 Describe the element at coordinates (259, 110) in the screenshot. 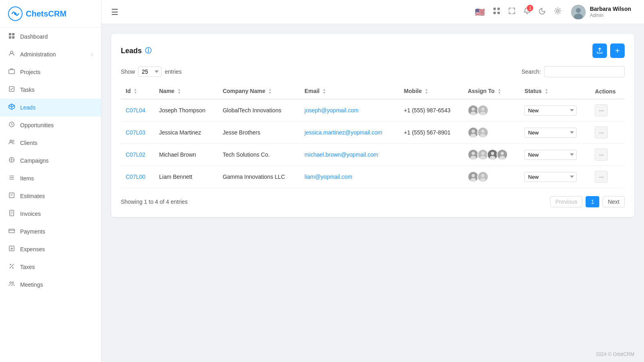

I see `cell-company: GlobalTech Innovations` at that location.